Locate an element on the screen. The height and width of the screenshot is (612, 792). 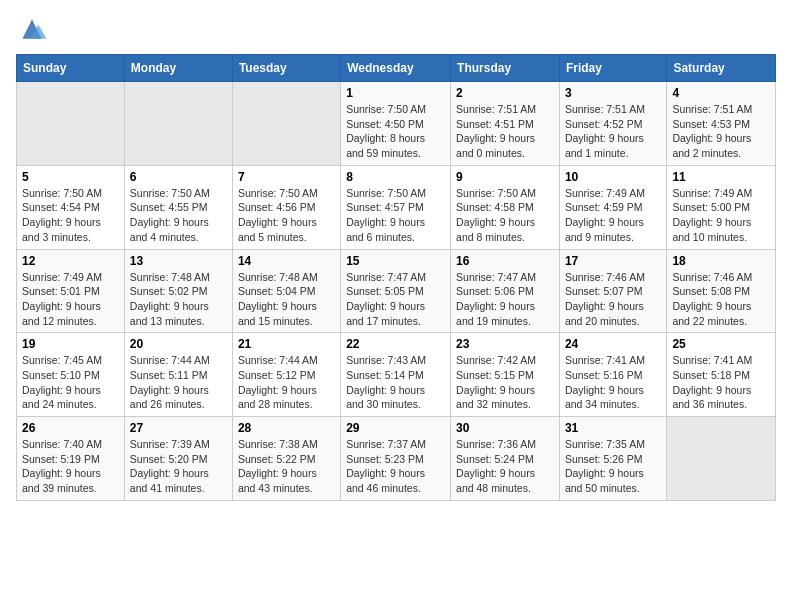
header-wednesday: Wednesday is located at coordinates (396, 68).